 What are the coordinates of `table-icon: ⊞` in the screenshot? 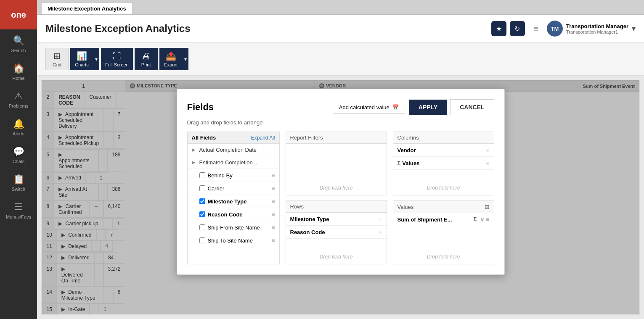 It's located at (487, 207).